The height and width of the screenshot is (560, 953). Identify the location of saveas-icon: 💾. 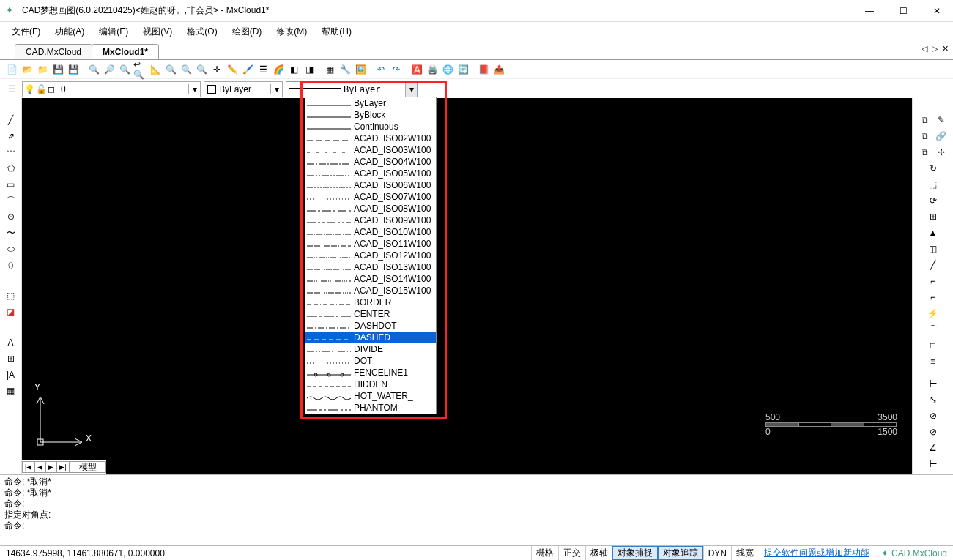
(73, 70).